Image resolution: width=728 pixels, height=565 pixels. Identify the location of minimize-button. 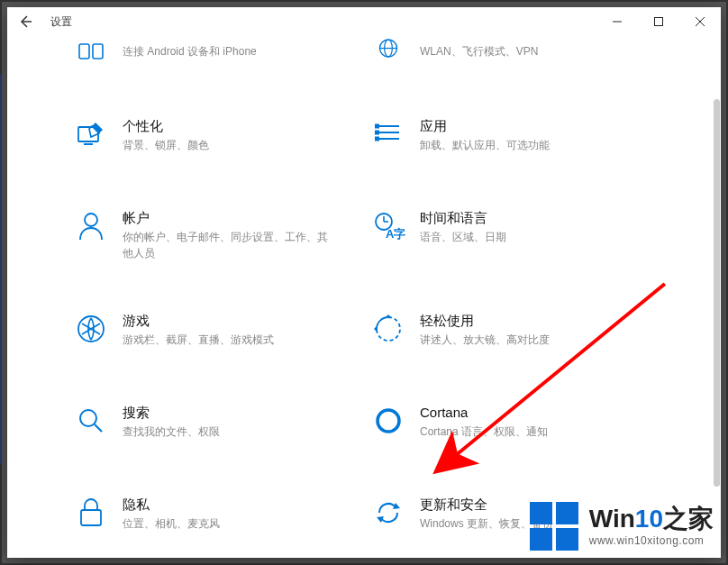
(617, 22).